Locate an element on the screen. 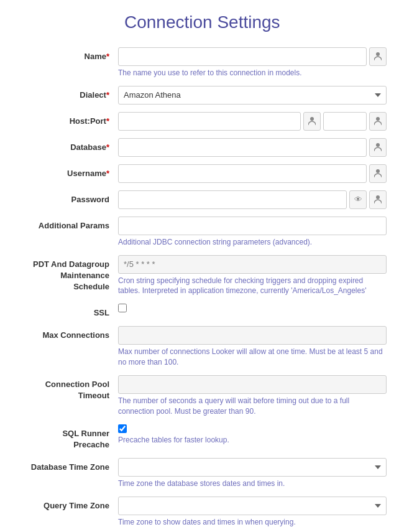  additional-params-control: Additional JDBC connection string parame… is located at coordinates (252, 232).